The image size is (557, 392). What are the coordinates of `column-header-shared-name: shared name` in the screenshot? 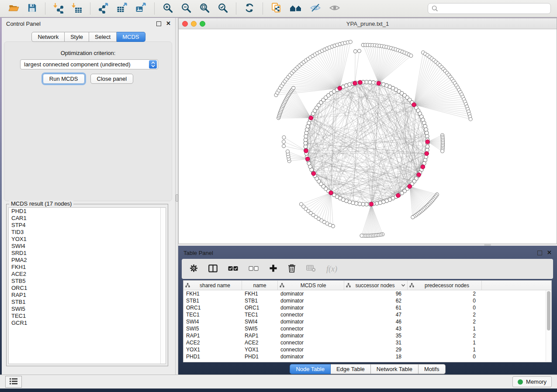 It's located at (213, 285).